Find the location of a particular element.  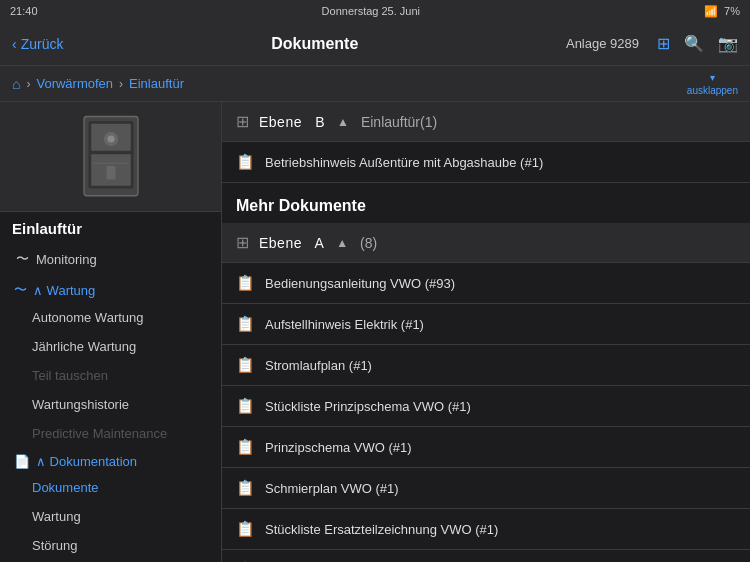

back-chevron-icon: ‹ is located at coordinates (14, 44).